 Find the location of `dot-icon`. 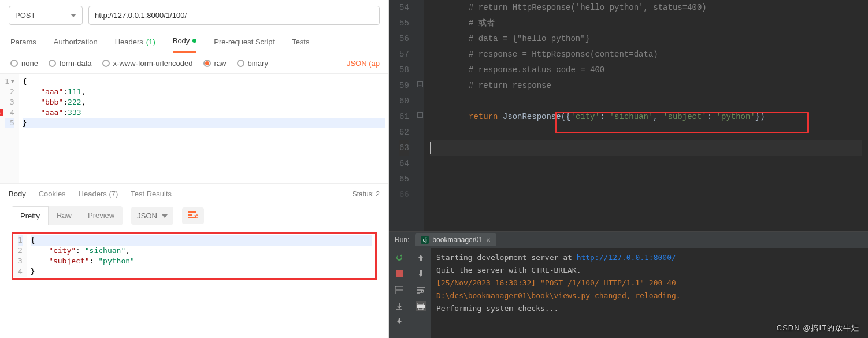

dot-icon is located at coordinates (194, 40).